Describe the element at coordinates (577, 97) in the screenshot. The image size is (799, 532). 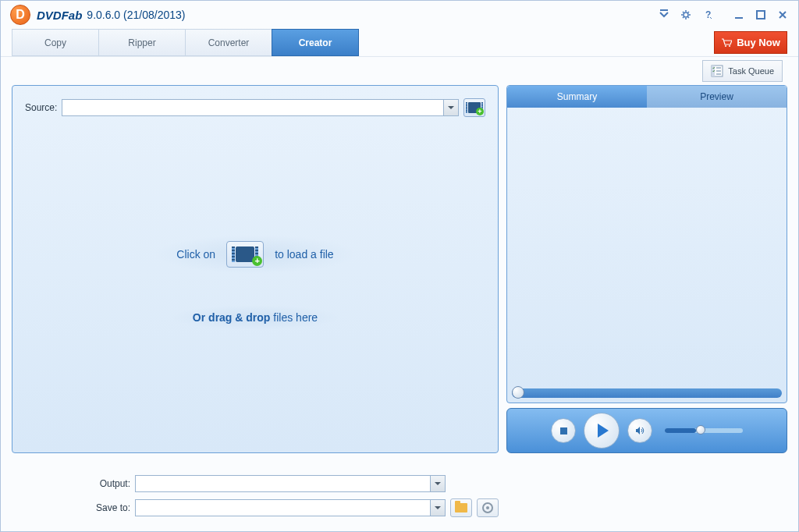
I see `tab-summary: Summary` at that location.